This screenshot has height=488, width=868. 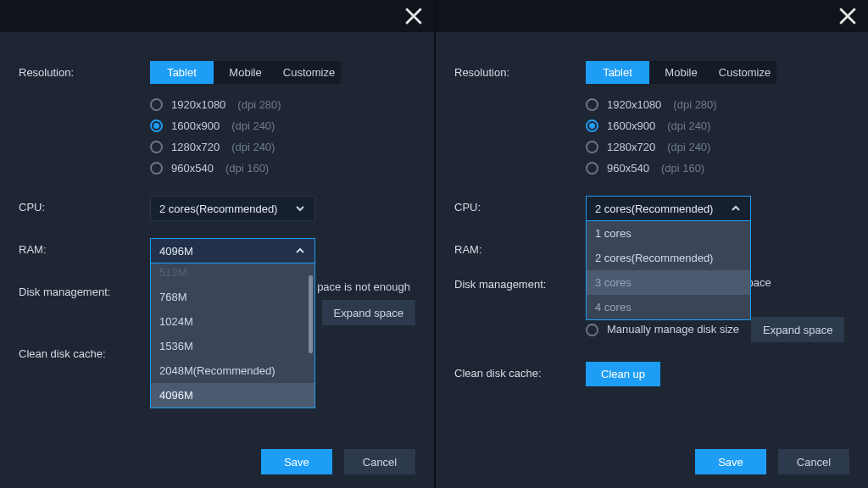 What do you see at coordinates (232, 274) in the screenshot?
I see `ram-option-512m: 512M` at bounding box center [232, 274].